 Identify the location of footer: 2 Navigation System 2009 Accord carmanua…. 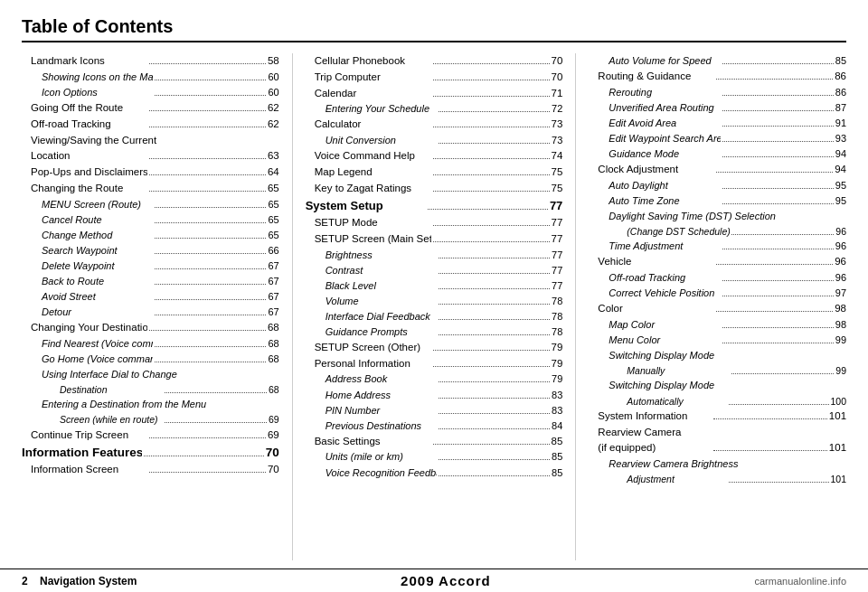
(434, 580).